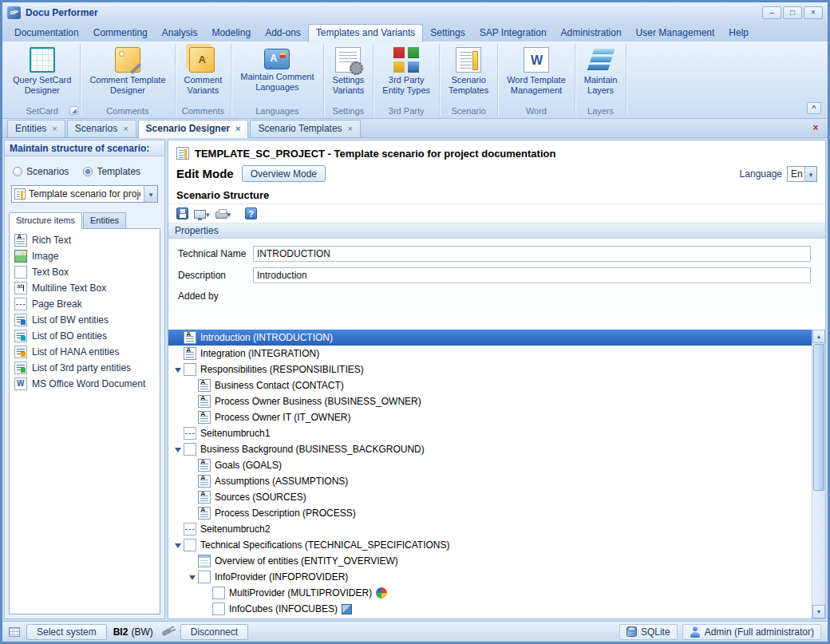  Describe the element at coordinates (819, 417) in the screenshot. I see `scrollbar-thumb` at that location.